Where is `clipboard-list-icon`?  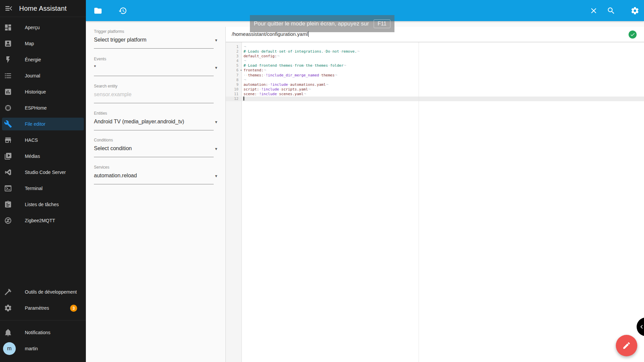 clipboard-list-icon is located at coordinates (8, 204).